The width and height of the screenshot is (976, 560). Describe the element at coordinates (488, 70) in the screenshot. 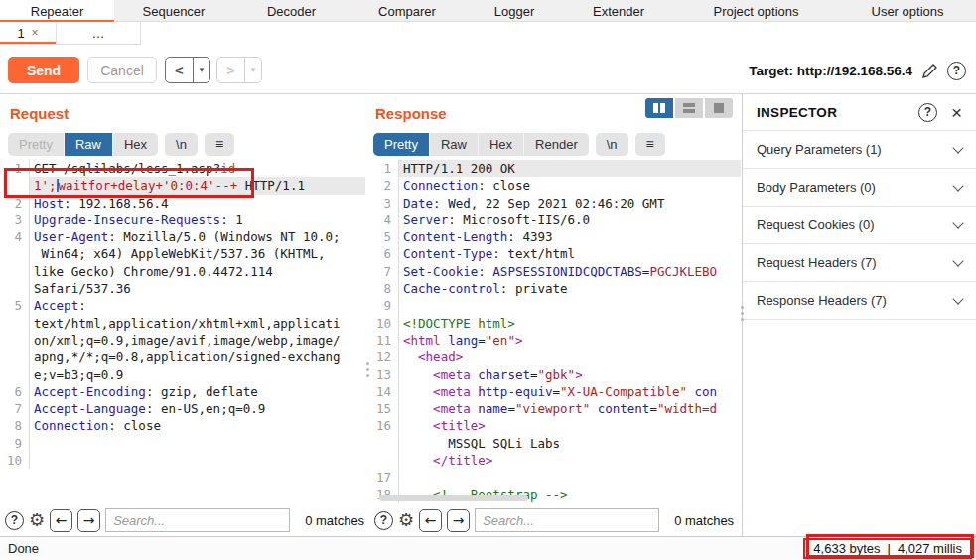

I see `repeater-toolbar: Send Cancel < ▼ > ▼ Target: http://192.1…` at that location.